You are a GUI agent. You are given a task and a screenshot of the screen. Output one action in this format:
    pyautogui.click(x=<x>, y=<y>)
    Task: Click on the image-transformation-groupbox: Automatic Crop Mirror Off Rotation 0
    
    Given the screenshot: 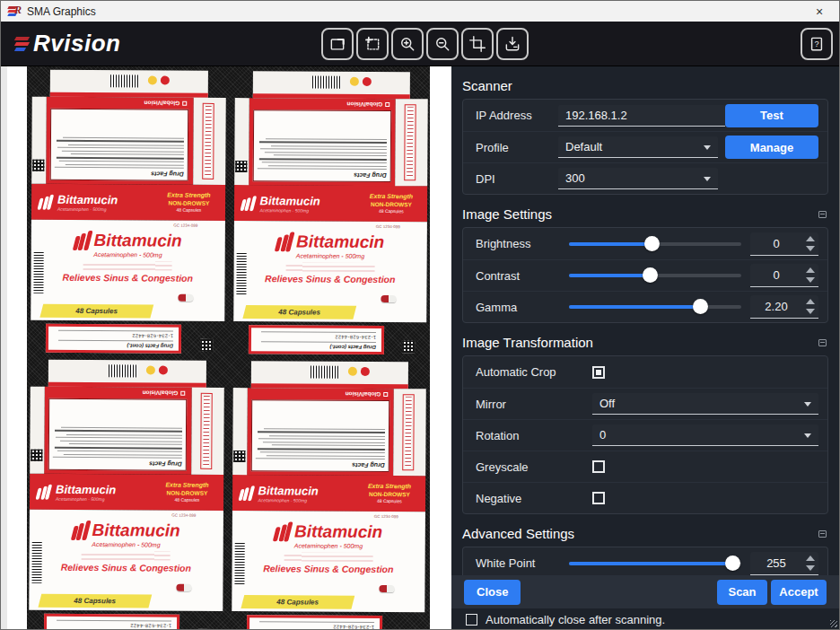 What is the action you would take?
    pyautogui.click(x=645, y=434)
    